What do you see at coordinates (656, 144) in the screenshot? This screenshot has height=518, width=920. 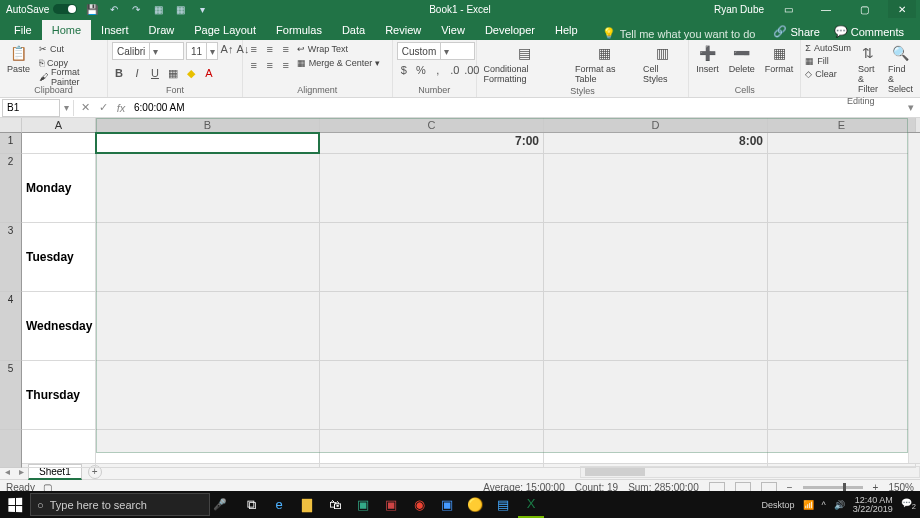 I see `cell: 8:00` at bounding box center [656, 144].